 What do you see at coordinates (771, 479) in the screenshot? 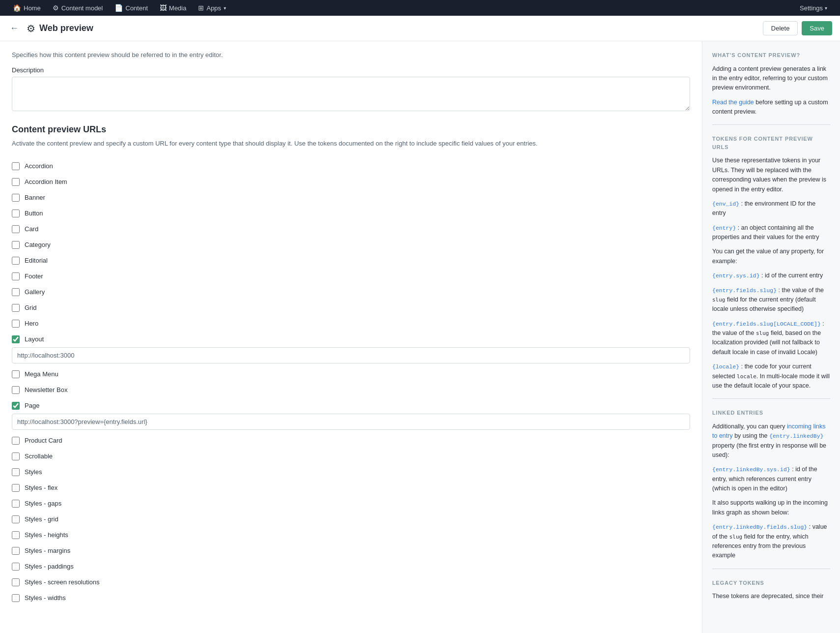
I see `token-entry-linkedby-sys-id: {entry.linkedBy.sys.id} : id of the entr…` at bounding box center [771, 479].